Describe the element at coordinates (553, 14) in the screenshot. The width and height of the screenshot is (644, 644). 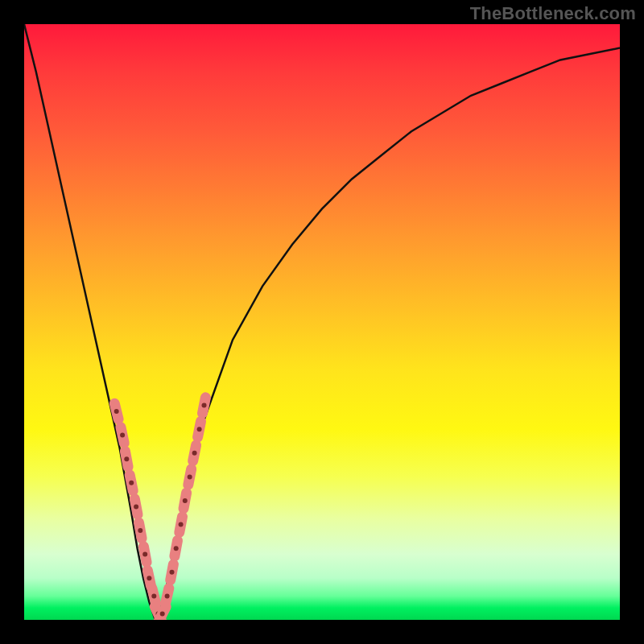
I see `watermark-text: TheBottleneck.com` at that location.